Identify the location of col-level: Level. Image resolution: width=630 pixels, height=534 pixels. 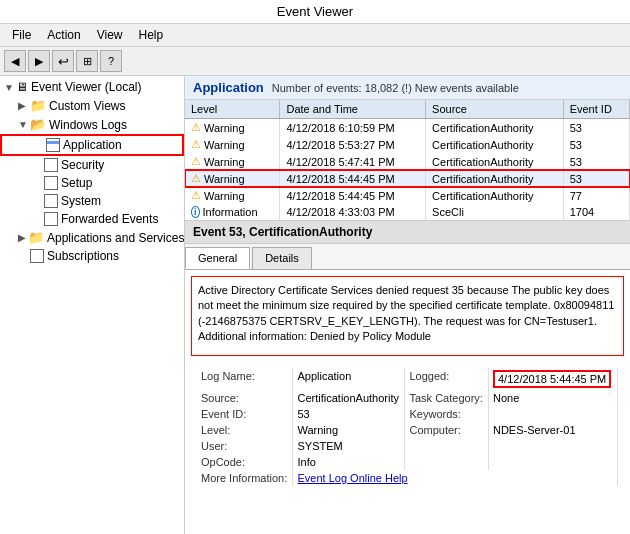
(232, 110).